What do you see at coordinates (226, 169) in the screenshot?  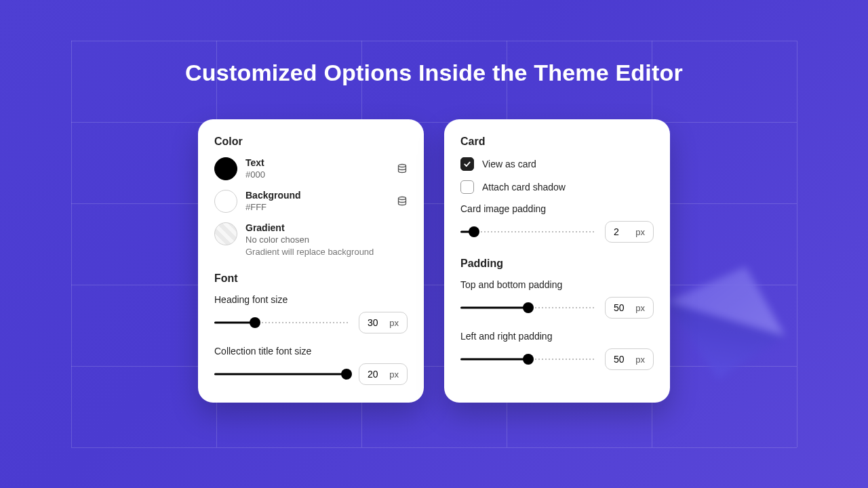 I see `color-swatch-text` at bounding box center [226, 169].